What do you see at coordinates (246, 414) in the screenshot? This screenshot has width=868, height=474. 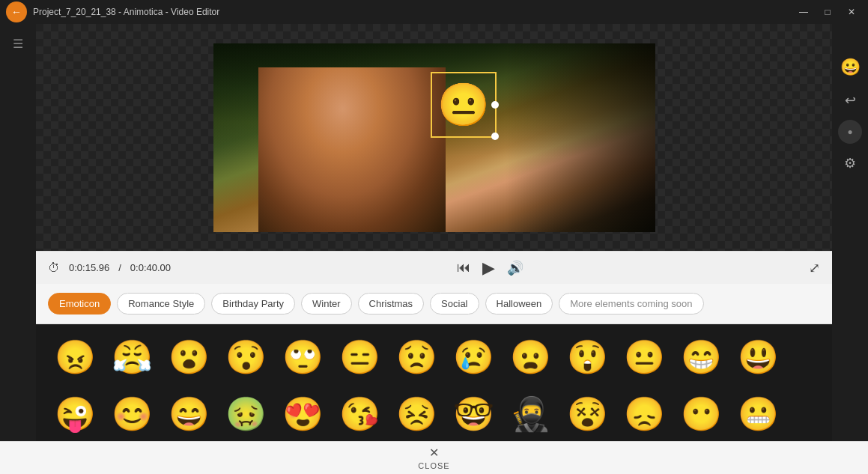 I see `emoji-item: 🤢` at bounding box center [246, 414].